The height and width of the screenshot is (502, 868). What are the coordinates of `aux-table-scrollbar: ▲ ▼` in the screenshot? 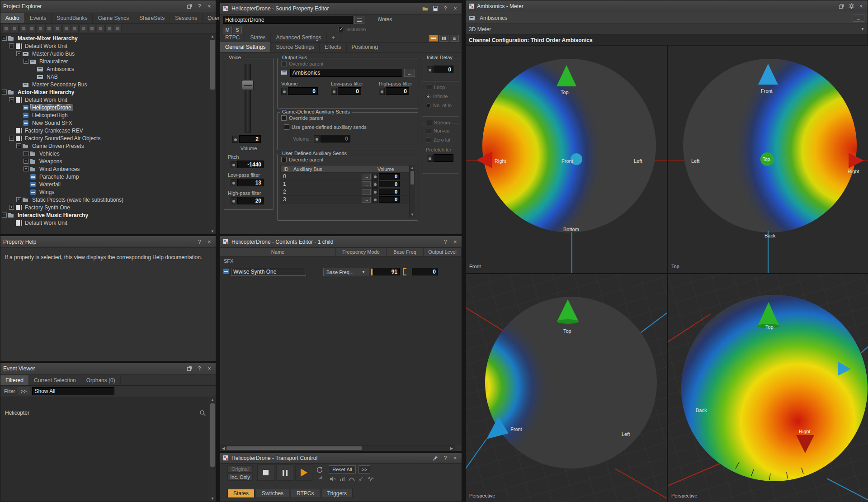 It's located at (412, 191).